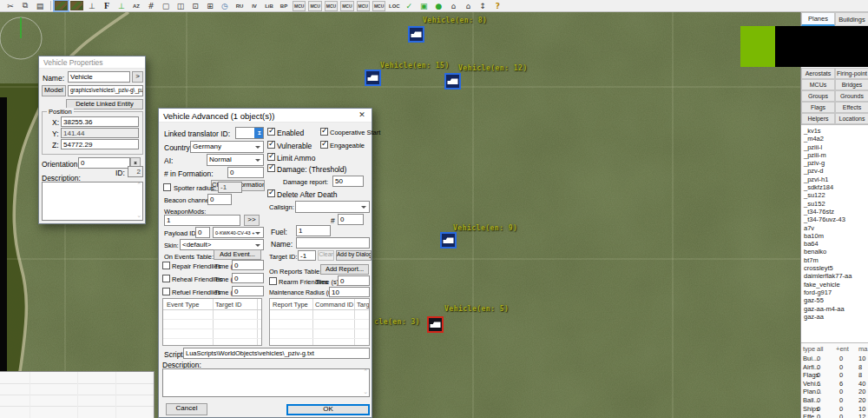 Image resolution: width=868 pixels, height=418 pixels. What do you see at coordinates (273, 282) in the screenshot?
I see `rearm-checkbox` at bounding box center [273, 282].